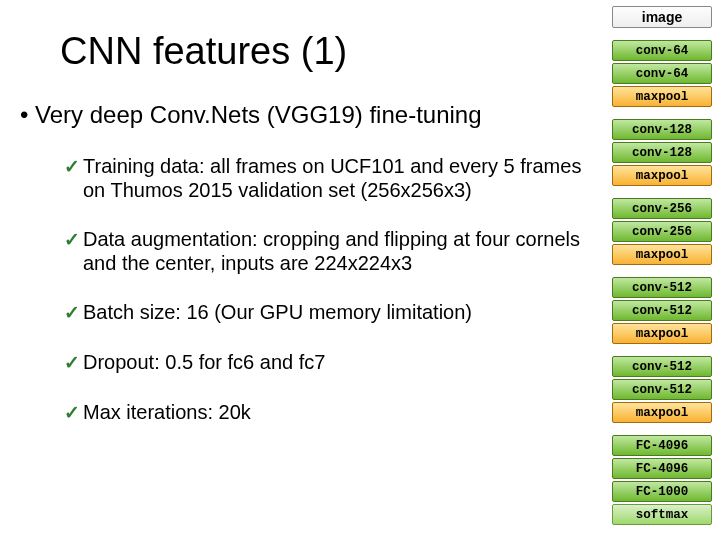 Image resolution: width=720 pixels, height=540 pixels. What do you see at coordinates (333, 413) in the screenshot?
I see `bullet-max-iterations: ✓ Max iterations: 20k` at bounding box center [333, 413].